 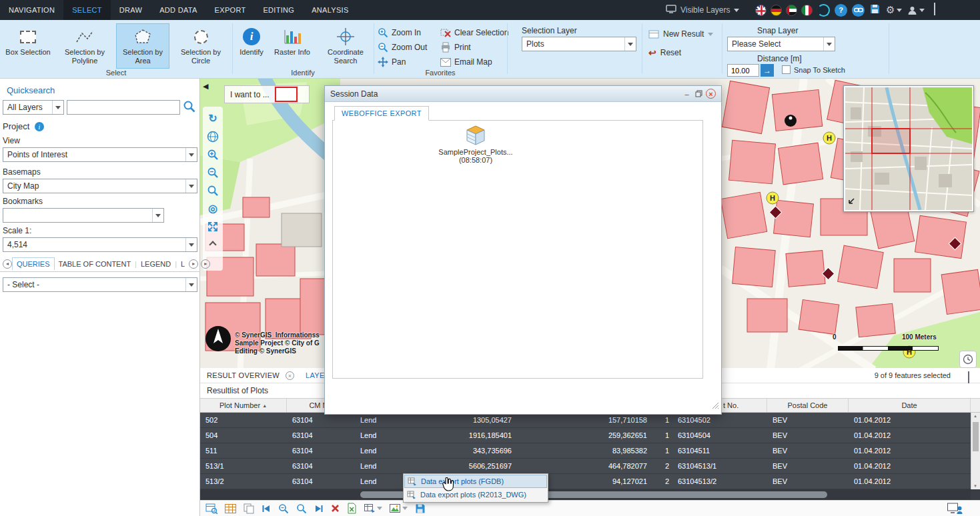 What do you see at coordinates (975, 416) in the screenshot?
I see `scroll-up-icon: ▲` at bounding box center [975, 416].